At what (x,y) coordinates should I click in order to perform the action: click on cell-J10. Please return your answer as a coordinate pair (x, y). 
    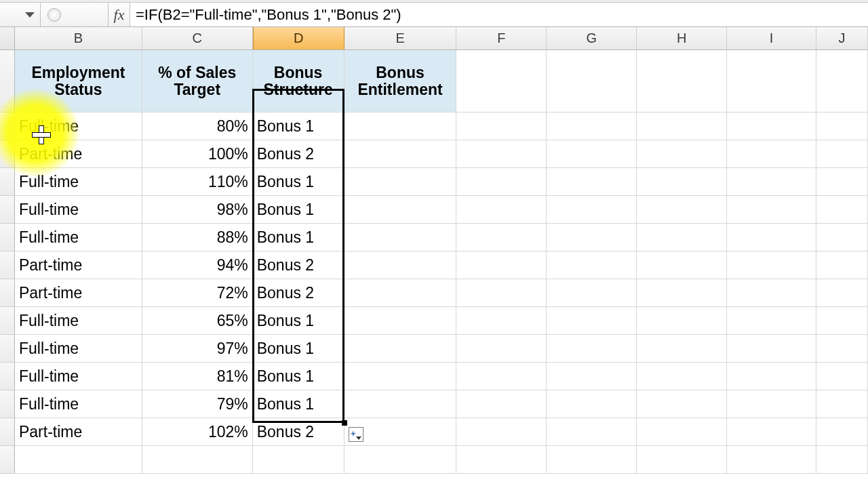
    Looking at the image, I should click on (842, 348).